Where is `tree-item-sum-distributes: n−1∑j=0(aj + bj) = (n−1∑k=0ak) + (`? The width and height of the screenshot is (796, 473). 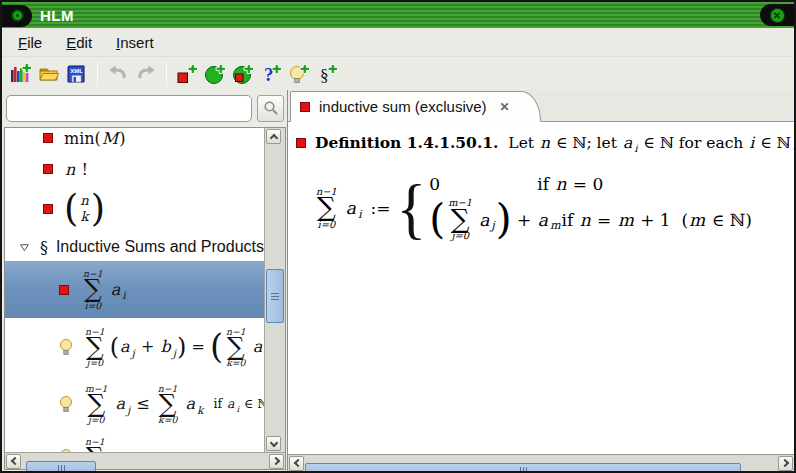
tree-item-sum-distributes: n−1∑j=0(aj + bj) = (n−1∑k=0ak) + ( is located at coordinates (134, 347).